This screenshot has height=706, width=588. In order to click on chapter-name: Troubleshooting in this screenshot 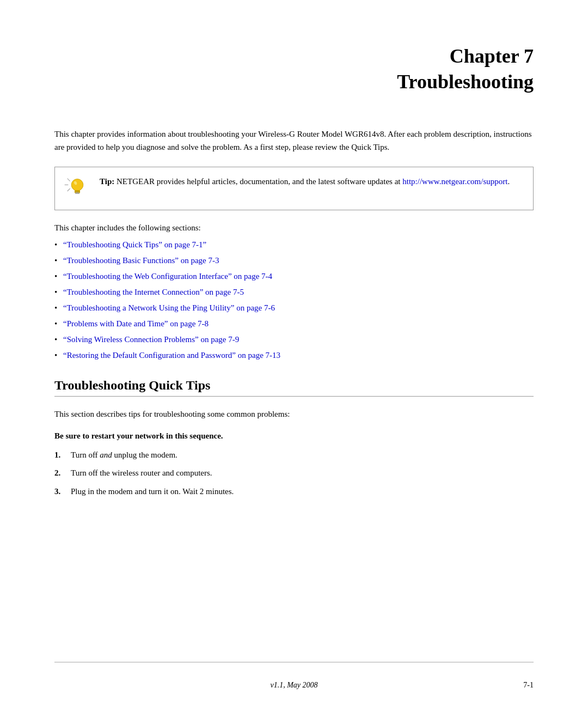, I will do `click(465, 82)`.